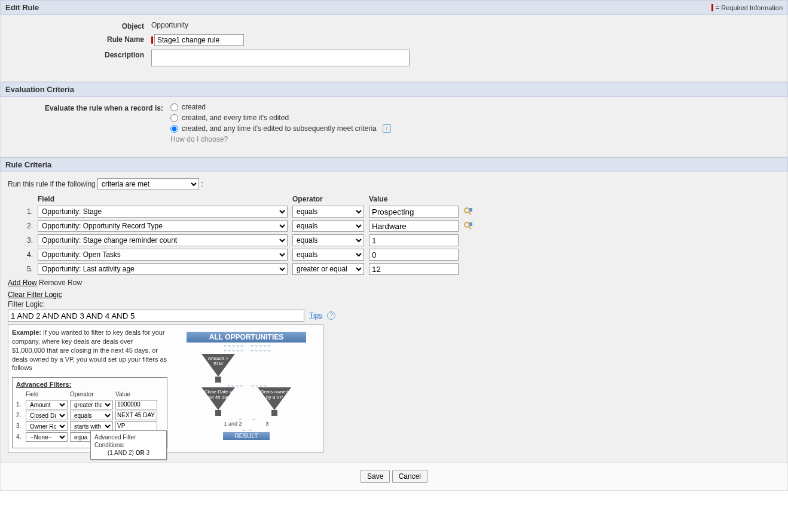 This screenshot has width=788, height=532. I want to click on adv-title: Advanced Filters:, so click(90, 385).